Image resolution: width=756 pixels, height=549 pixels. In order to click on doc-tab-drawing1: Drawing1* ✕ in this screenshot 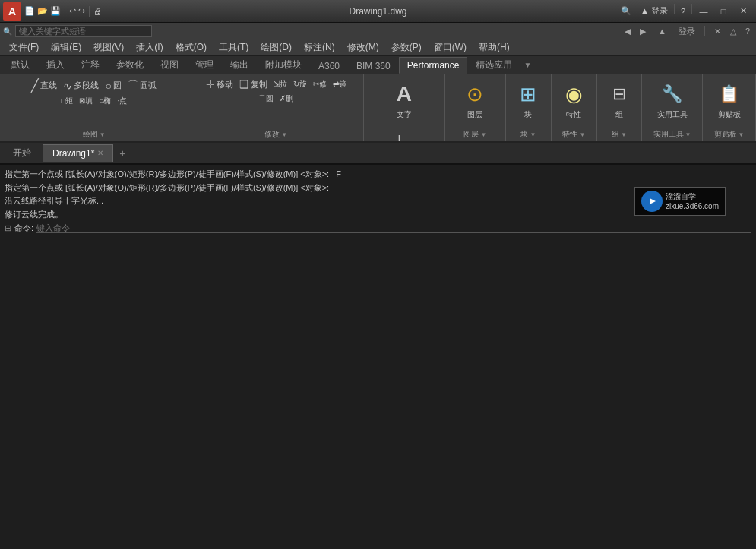, I will do `click(77, 153)`.